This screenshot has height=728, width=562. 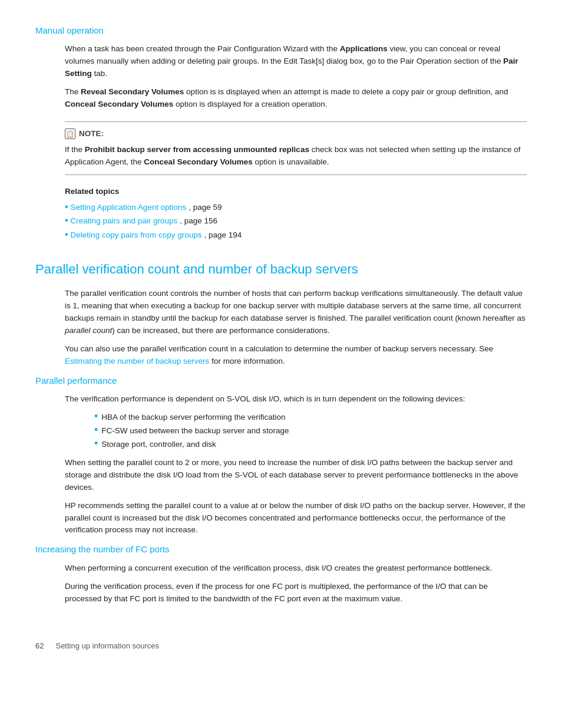 What do you see at coordinates (296, 207) in the screenshot?
I see `list-item: • Setting Application Agent options, pag…` at bounding box center [296, 207].